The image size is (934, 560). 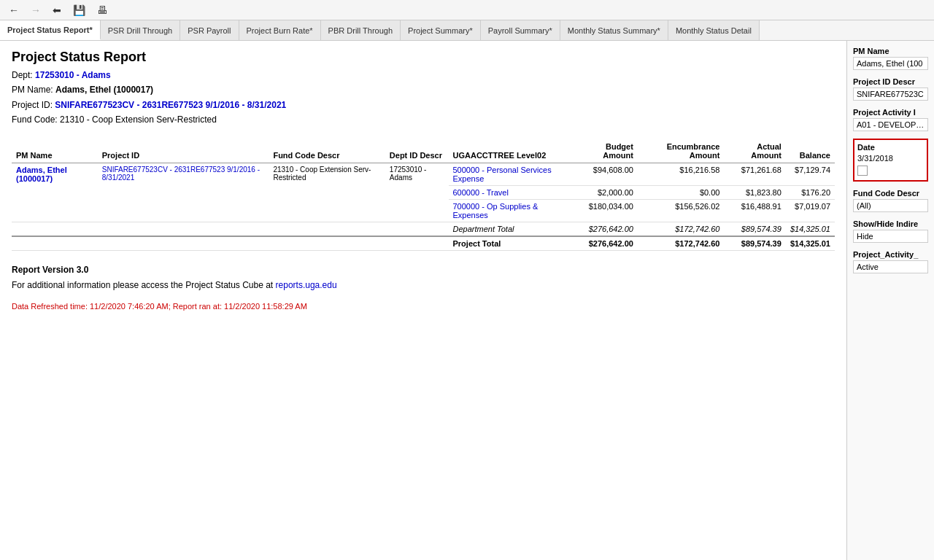 I want to click on cell-encumbrance-3: $156,526.02, so click(x=682, y=210).